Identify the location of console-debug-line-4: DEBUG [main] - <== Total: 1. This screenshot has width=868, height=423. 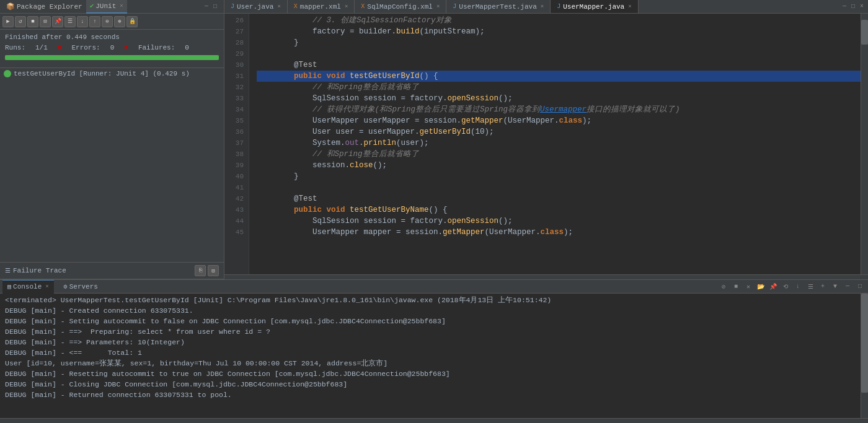
(430, 353).